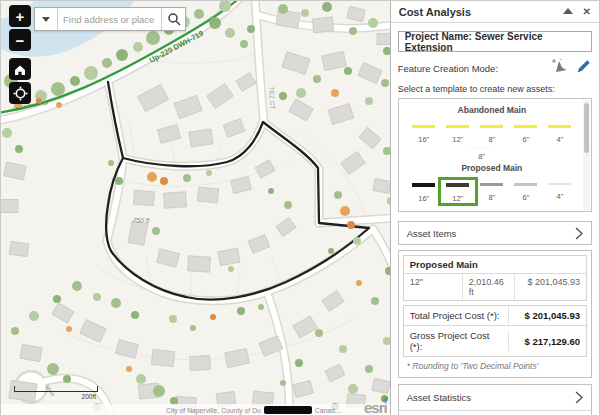  What do you see at coordinates (495, 287) in the screenshot?
I see `table-row: 12" 2,010.46 ft $ 201,045.93` at bounding box center [495, 287].